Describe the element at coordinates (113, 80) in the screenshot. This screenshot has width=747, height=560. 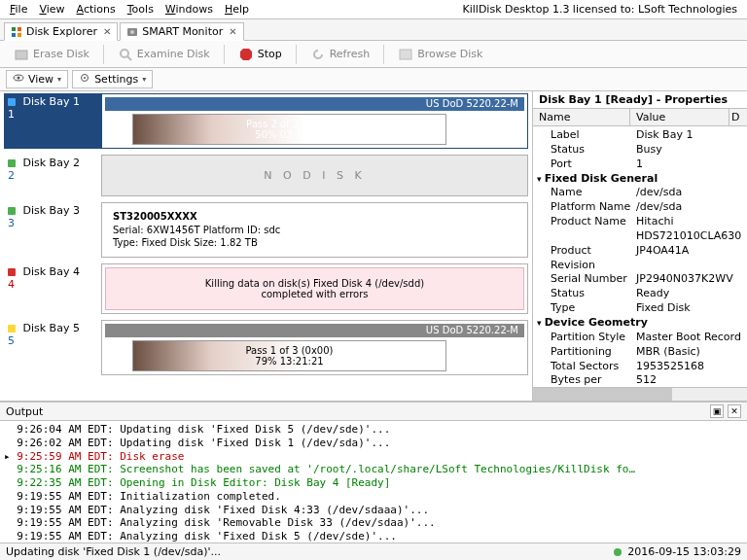
I see `settings-dropdown: Settings ▾` at that location.